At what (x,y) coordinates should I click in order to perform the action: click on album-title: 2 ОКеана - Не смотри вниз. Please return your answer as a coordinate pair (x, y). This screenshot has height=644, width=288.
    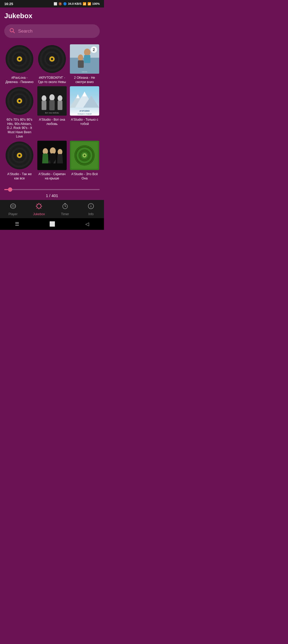
    Looking at the image, I should click on (85, 80).